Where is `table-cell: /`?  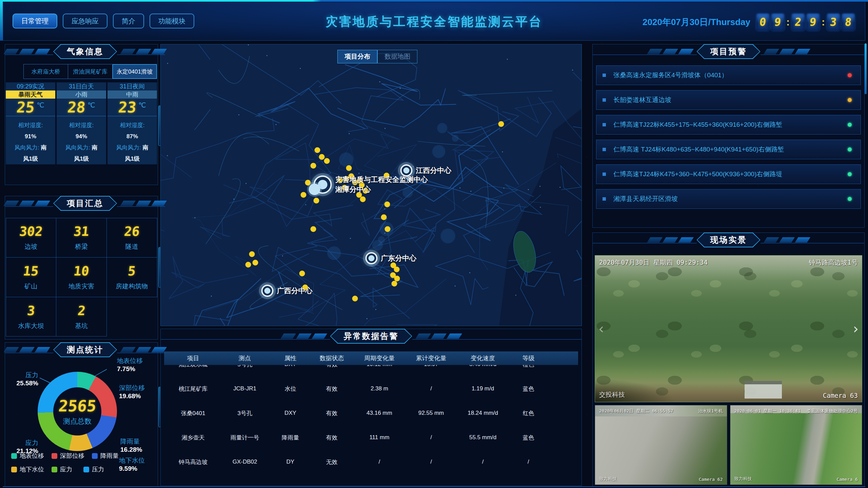 table-cell: / is located at coordinates (431, 438).